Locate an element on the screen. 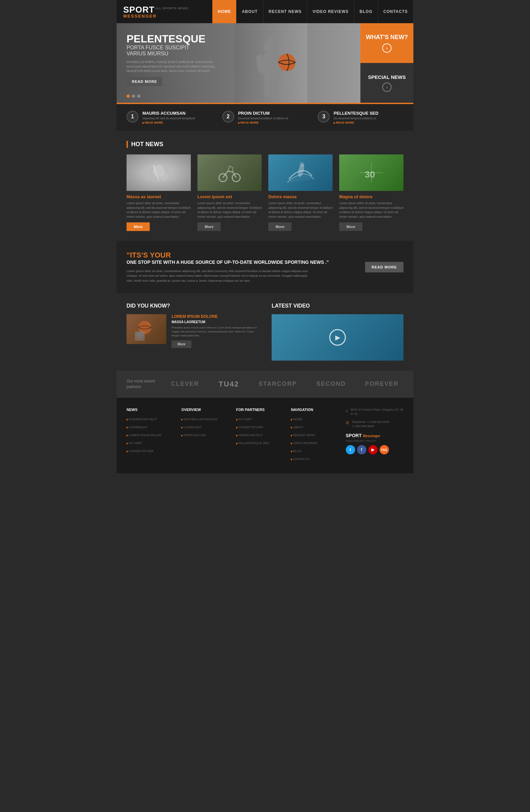 The width and height of the screenshot is (530, 812). footer-phone: ✆ Telephone: +1 800 603 6035 +1 800 898 … is located at coordinates (374, 424).